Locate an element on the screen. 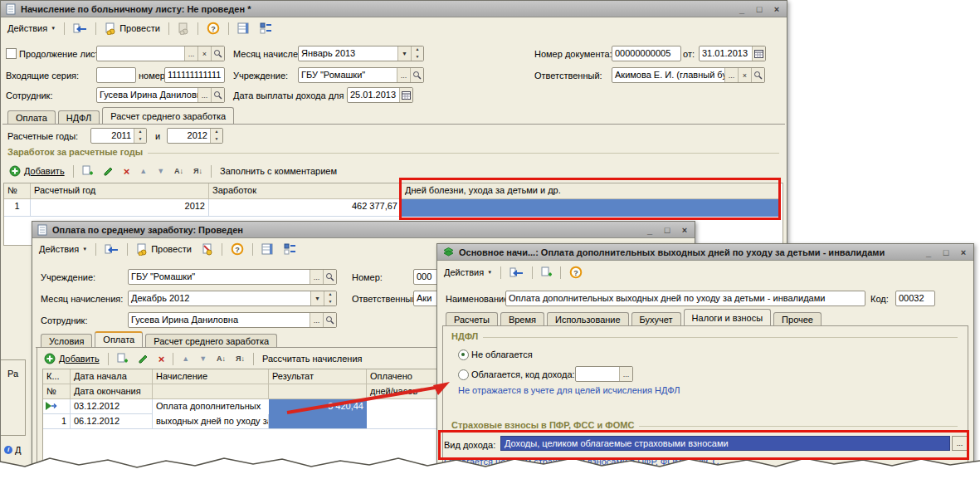 This screenshot has height=479, width=980. tab-ndfl: НДФЛ is located at coordinates (79, 118).